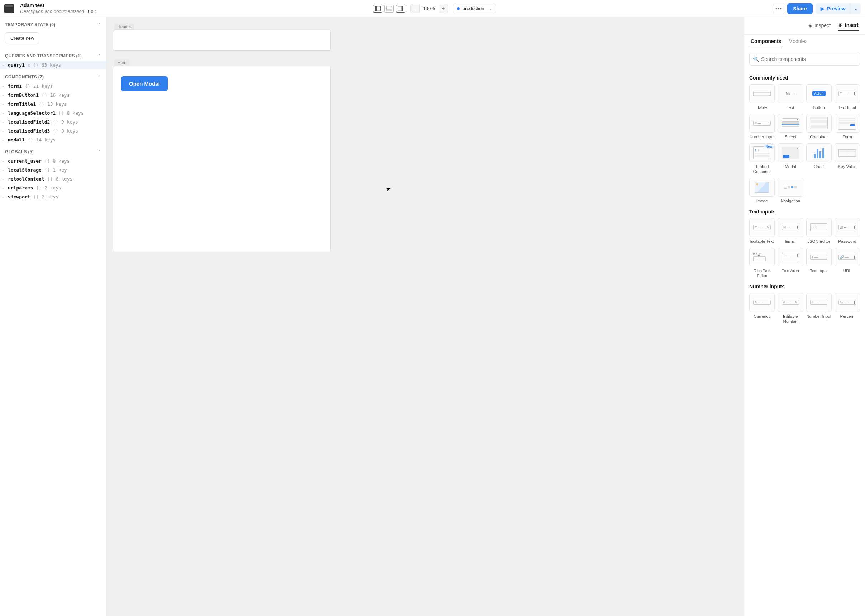 This screenshot has height=616, width=865. I want to click on tree-row-urlparams: ▸urlparams{}2 keys, so click(53, 188).